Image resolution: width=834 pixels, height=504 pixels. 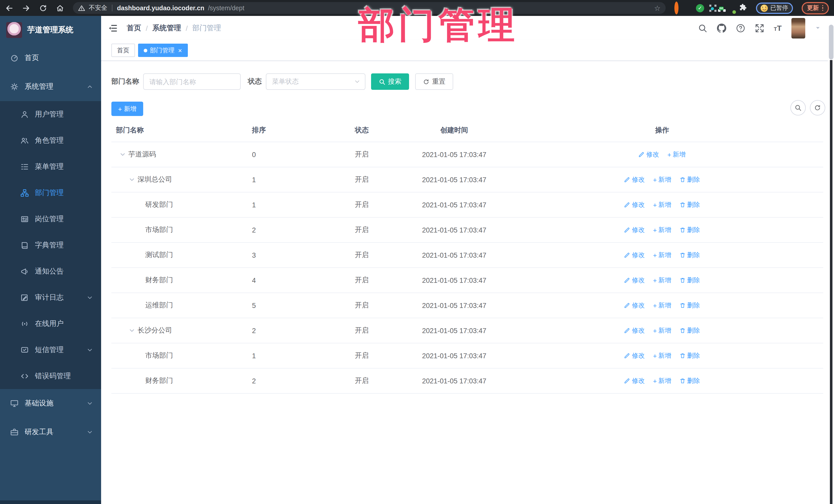 I want to click on extension-icon-orange-ring, so click(x=676, y=8).